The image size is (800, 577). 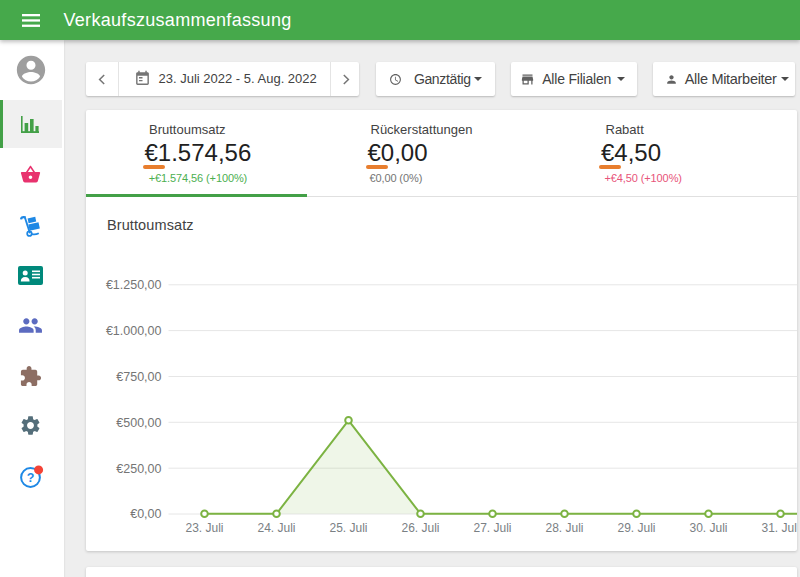 I want to click on svg-text: 30. Juli, so click(x=708, y=528).